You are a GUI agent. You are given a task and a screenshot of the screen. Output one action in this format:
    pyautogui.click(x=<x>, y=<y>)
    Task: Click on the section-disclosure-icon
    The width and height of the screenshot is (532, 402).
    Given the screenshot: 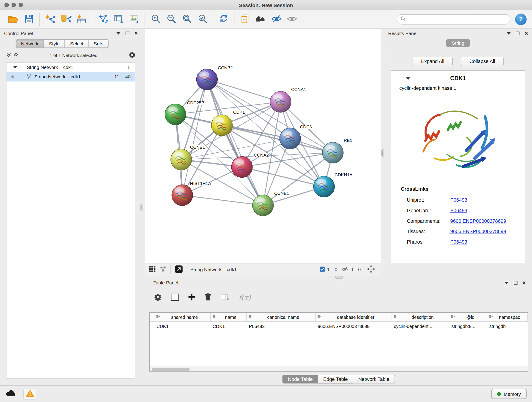 What is the action you would take?
    pyautogui.click(x=408, y=78)
    